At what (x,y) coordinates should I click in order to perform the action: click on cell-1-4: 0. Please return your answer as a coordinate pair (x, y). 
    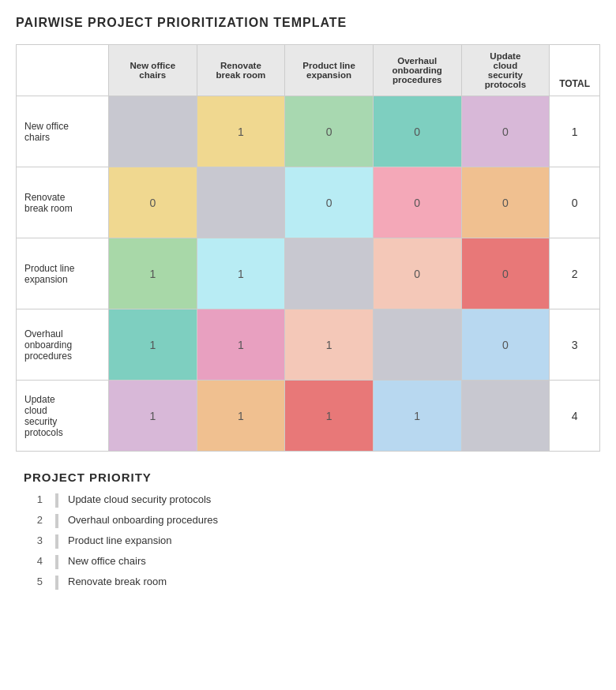
    Looking at the image, I should click on (417, 132).